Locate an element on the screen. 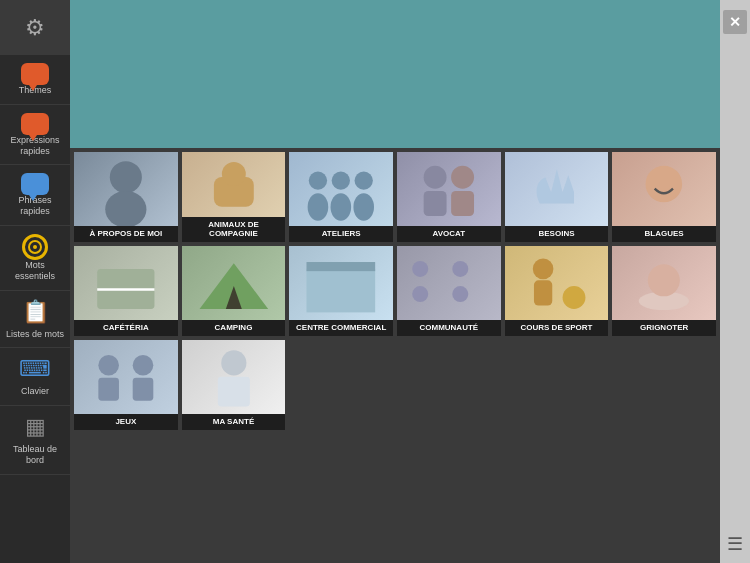  grid-item-label-communaute: COMMUNAUTÉ is located at coordinates (449, 328).